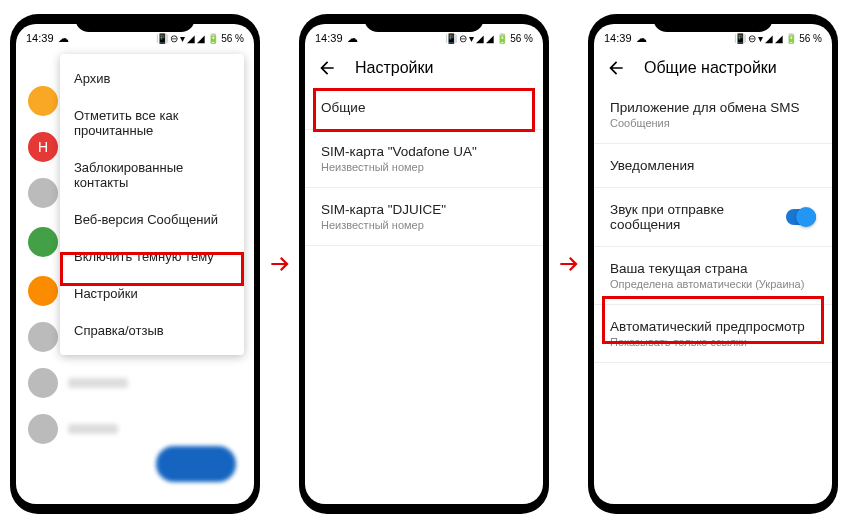 This screenshot has width=848, height=528. Describe the element at coordinates (424, 167) in the screenshot. I see `sim1-sub: Неизвестный номер` at that location.